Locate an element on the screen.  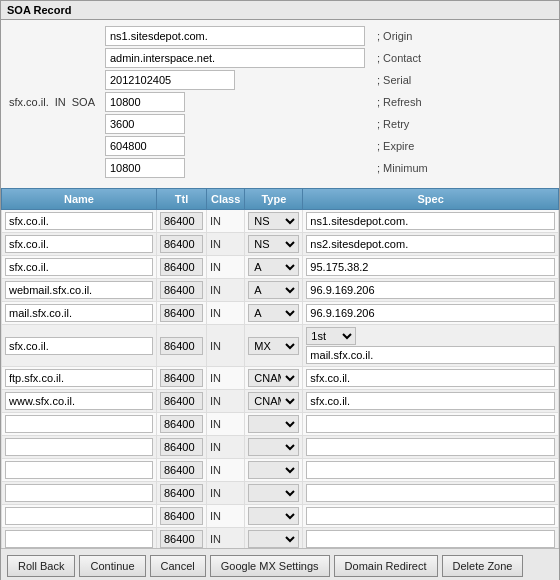
bottom-bar: Roll Back Continue Cancel Google MX Sett… is located at coordinates (280, 564).